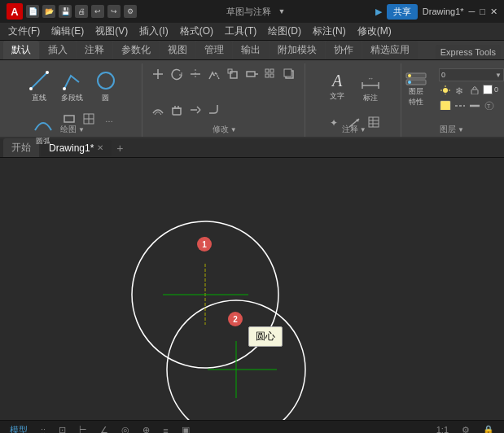  Describe the element at coordinates (466, 429) in the screenshot. I see `status-right: 1:1 ⚙ 🔒` at that location.